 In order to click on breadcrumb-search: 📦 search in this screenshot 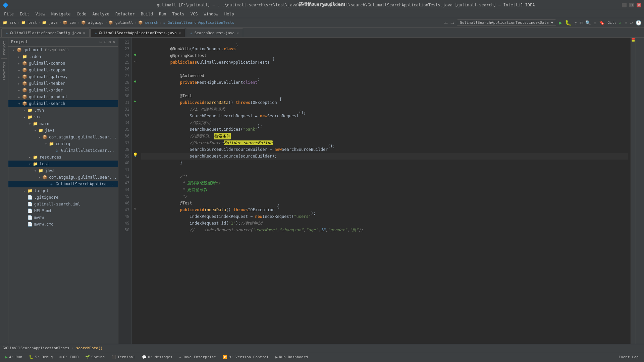, I will do `click(148, 23)`.